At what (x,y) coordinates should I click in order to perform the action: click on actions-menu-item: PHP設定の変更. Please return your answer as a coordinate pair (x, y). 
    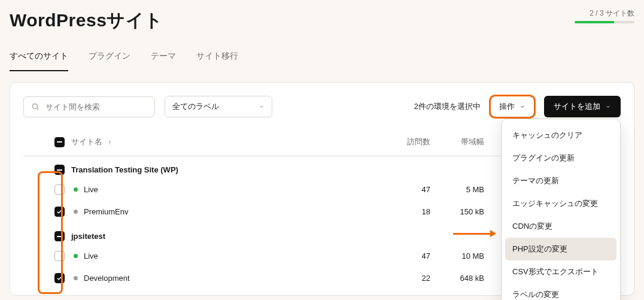
    Looking at the image, I should click on (561, 249).